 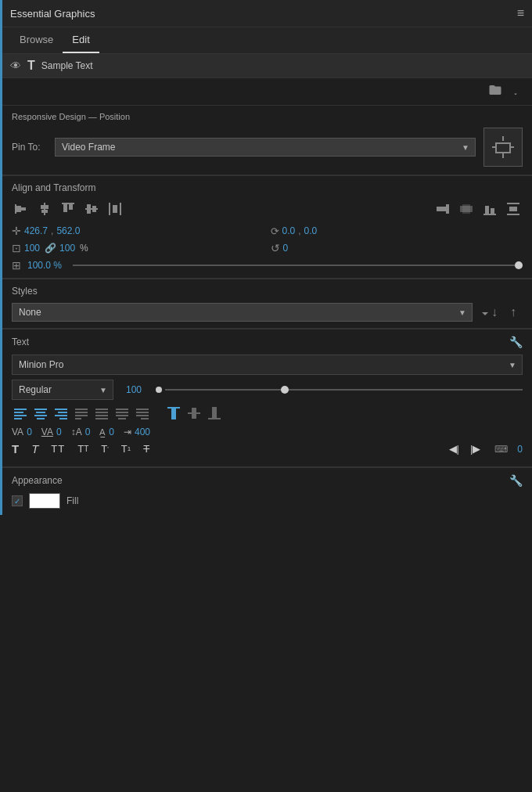 What do you see at coordinates (503, 147) in the screenshot?
I see `pin-frame-inner` at bounding box center [503, 147].